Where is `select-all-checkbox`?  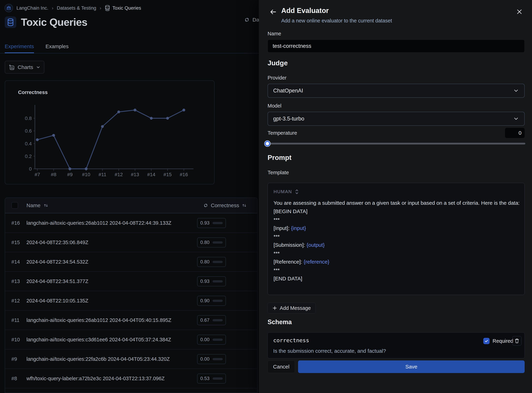
select-all-checkbox is located at coordinates (15, 206).